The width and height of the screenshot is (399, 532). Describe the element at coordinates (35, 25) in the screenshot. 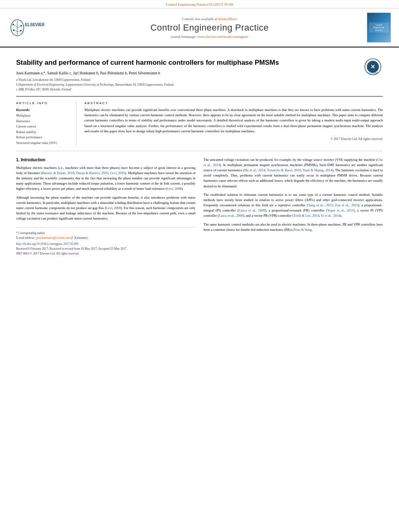

I see `svg-text: ELSEVIER` at that location.